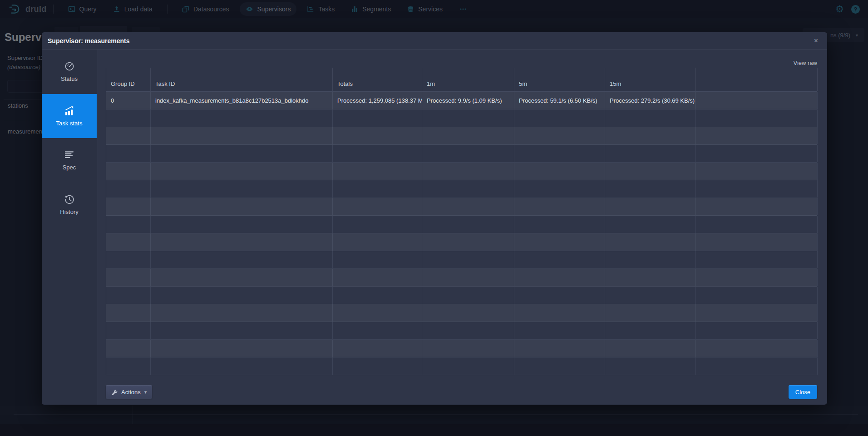  What do you see at coordinates (69, 205) in the screenshot?
I see `tab-history: History` at bounding box center [69, 205].